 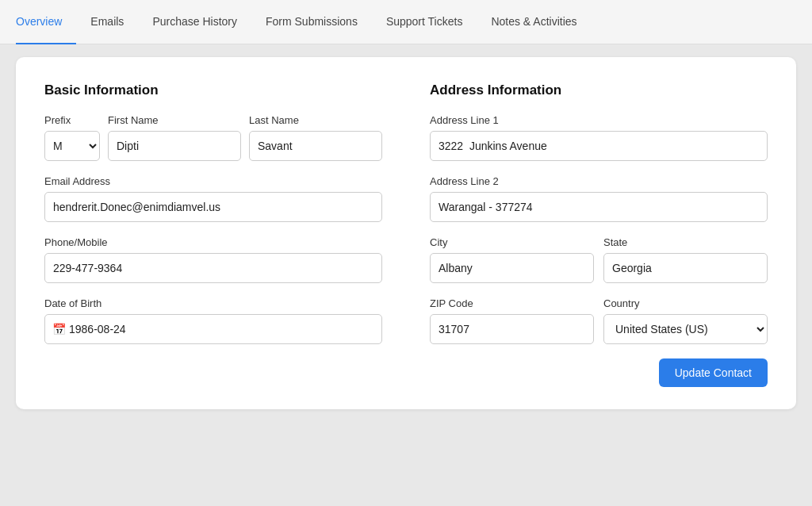 I want to click on email-input, so click(x=213, y=207).